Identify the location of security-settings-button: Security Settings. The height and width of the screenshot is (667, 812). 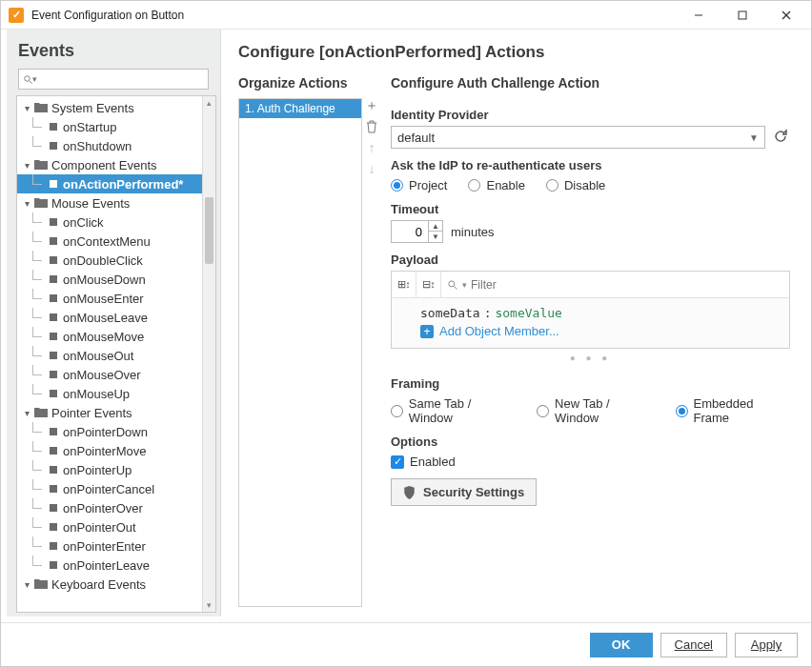
(463, 492).